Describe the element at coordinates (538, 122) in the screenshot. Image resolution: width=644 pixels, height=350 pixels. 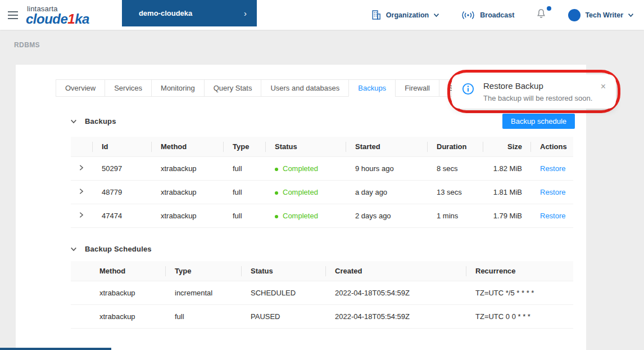
I see `backup-schedule-button: Backup schedule` at that location.